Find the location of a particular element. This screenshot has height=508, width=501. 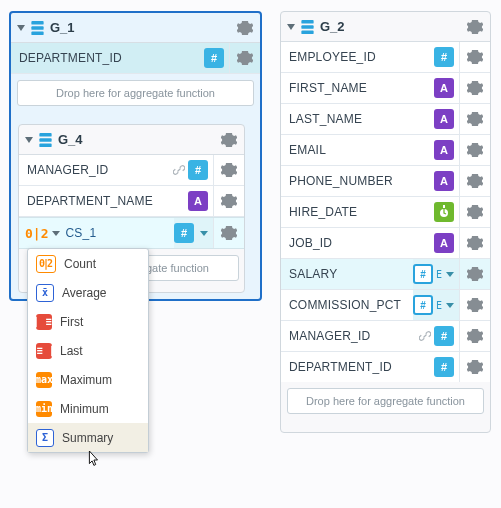

min-icon: min is located at coordinates (44, 409).